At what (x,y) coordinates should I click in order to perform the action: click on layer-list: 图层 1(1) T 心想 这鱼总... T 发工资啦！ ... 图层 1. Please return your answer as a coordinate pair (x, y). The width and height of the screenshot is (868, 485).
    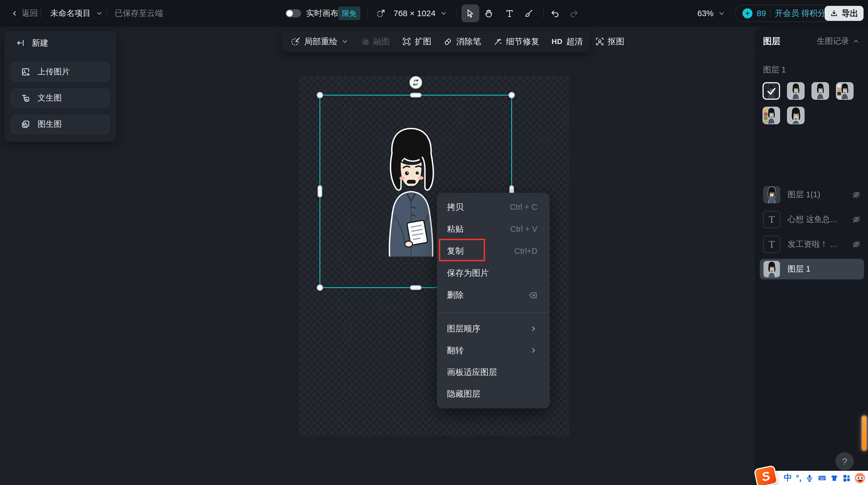
    Looking at the image, I should click on (812, 234).